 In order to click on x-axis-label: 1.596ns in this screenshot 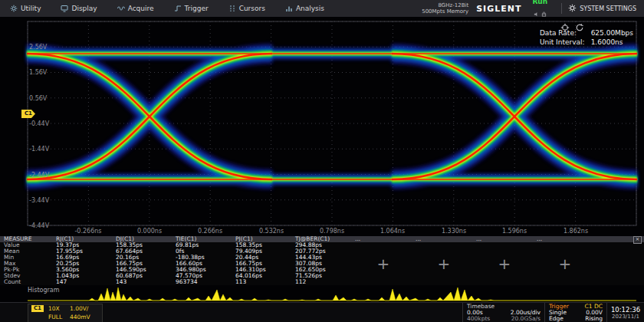, I will do `click(514, 232)`.